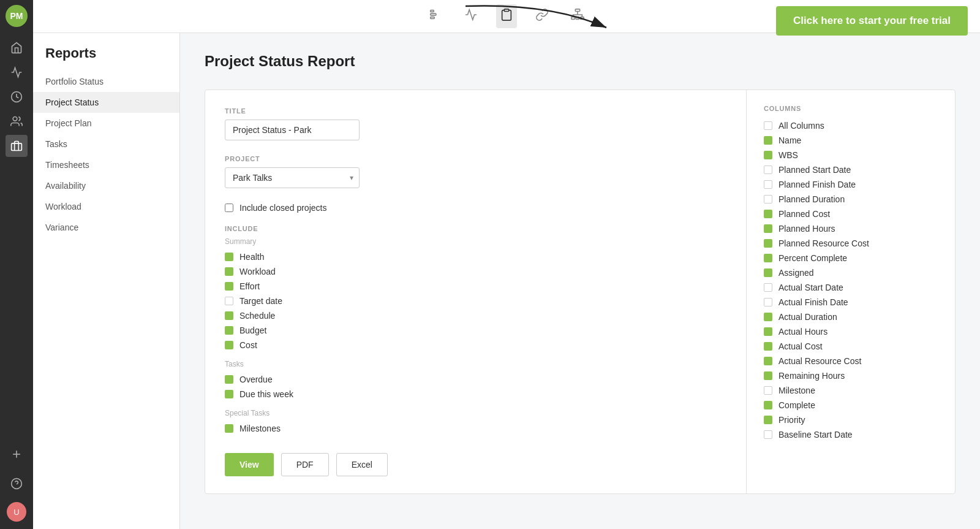 Image resolution: width=980 pixels, height=529 pixels. I want to click on col-actual-start-checkbox, so click(768, 287).